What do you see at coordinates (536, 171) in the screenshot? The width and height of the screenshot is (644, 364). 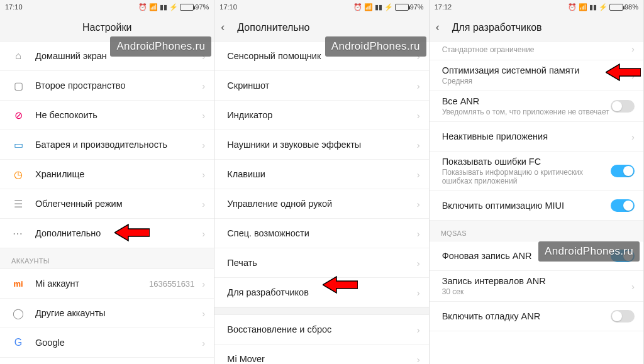 I see `list-item-fc-errors: Показывать ошибки FC Показывать информац…` at bounding box center [536, 171].